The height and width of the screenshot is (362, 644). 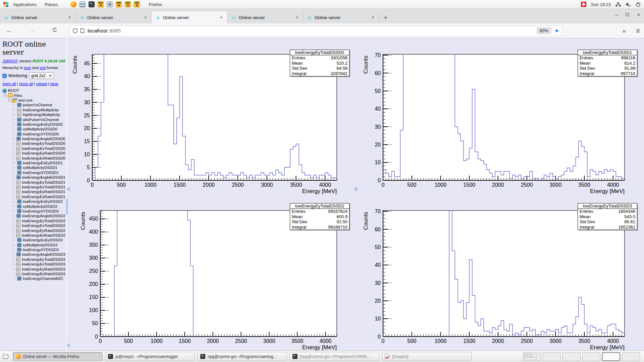 What do you see at coordinates (18, 96) in the screenshot?
I see `tree-item-files: Files` at bounding box center [18, 96].